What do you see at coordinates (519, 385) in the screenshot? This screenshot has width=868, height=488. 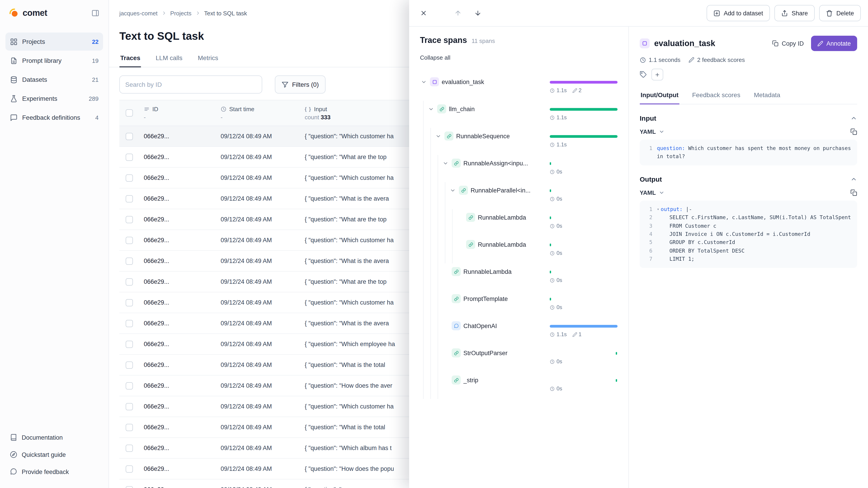 I see `span-row-_strip: _strip0s` at bounding box center [519, 385].